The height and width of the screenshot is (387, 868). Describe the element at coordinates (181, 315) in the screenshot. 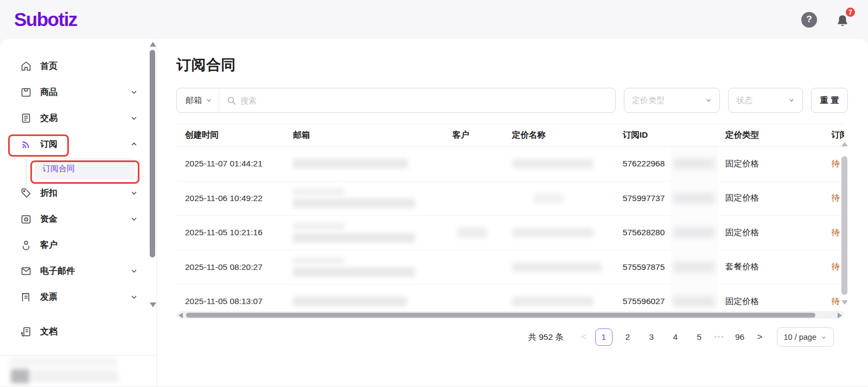

I see `scroll-left-arrow` at that location.